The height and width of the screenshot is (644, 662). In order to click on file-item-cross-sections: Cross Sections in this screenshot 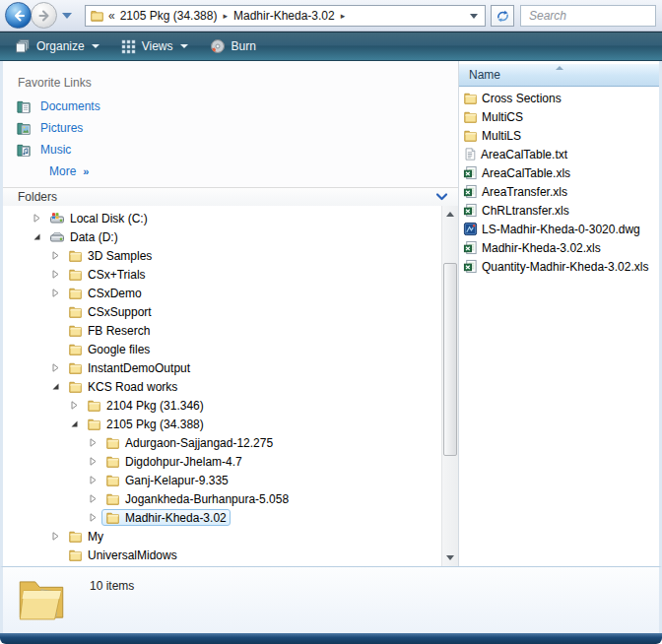, I will do `click(560, 98)`.